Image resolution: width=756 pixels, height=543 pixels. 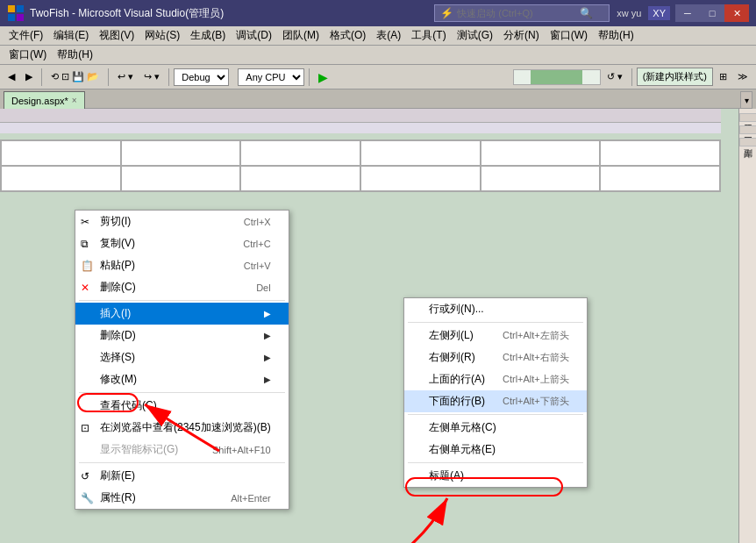 What do you see at coordinates (496, 358) in the screenshot?
I see `cm2-rightcol: 右侧列(R) Ctrl+Alt+右箭头` at bounding box center [496, 358].